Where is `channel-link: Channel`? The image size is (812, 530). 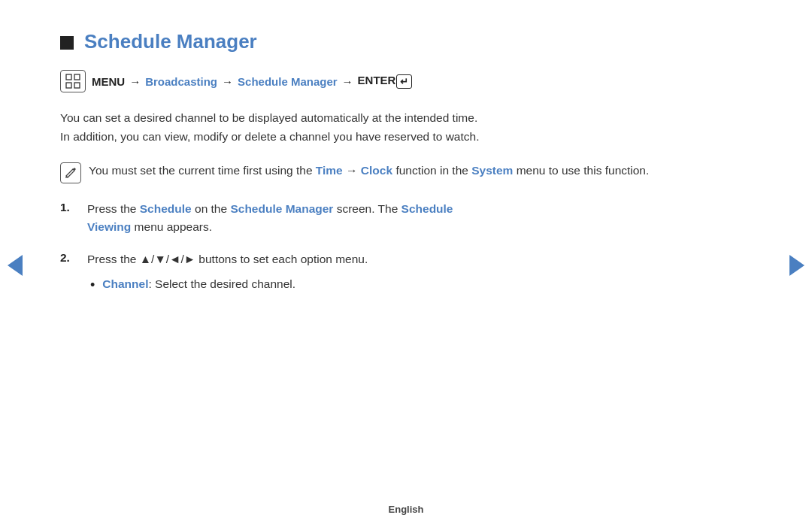 channel-link: Channel is located at coordinates (125, 284).